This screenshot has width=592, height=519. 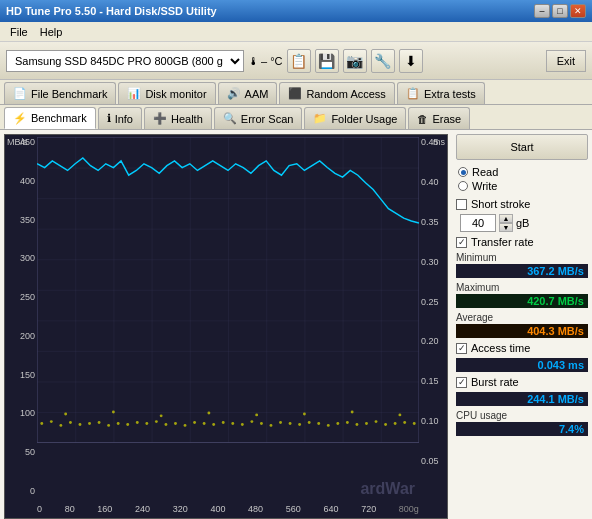 What do you see at coordinates (411, 61) in the screenshot?
I see `toolbar-icon-5: ⬇` at bounding box center [411, 61].